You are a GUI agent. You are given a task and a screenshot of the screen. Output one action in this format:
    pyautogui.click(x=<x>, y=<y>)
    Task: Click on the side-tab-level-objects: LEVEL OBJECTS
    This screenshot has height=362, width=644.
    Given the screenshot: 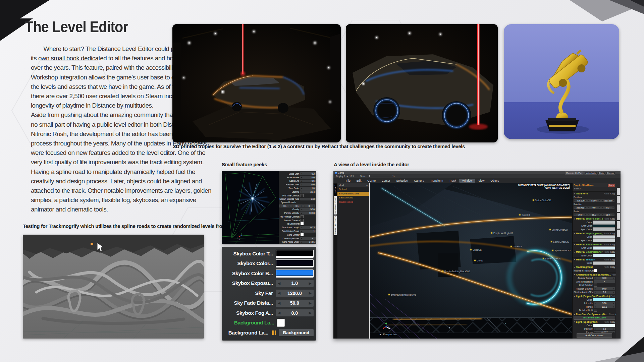 What is the action you would take?
    pyautogui.click(x=335, y=205)
    